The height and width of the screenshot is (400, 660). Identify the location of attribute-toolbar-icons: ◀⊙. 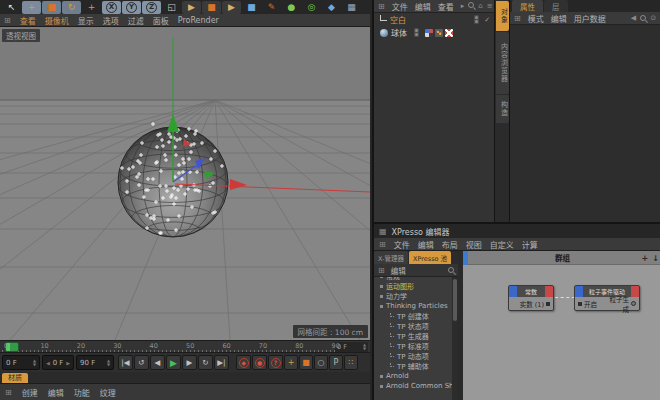
(644, 18).